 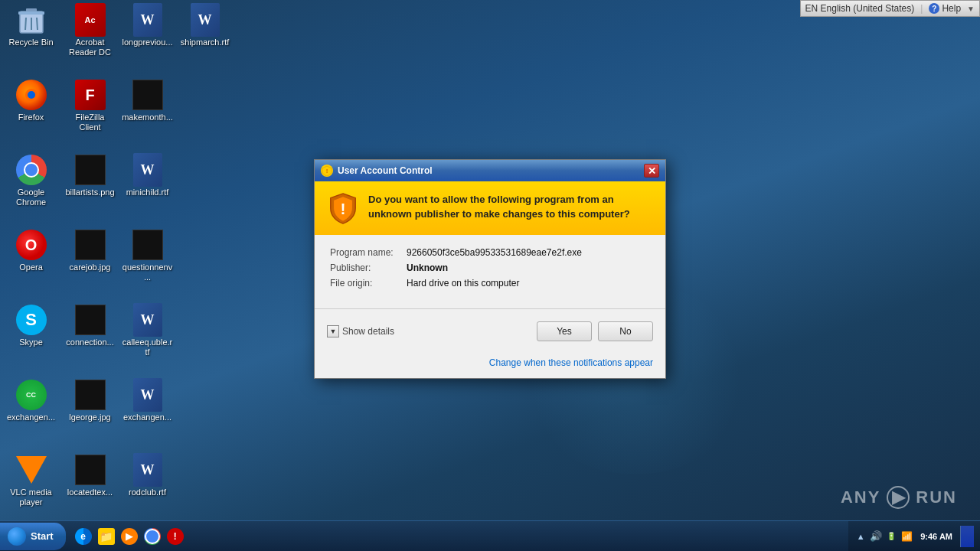 What do you see at coordinates (626, 331) in the screenshot?
I see `no-button: No` at bounding box center [626, 331].